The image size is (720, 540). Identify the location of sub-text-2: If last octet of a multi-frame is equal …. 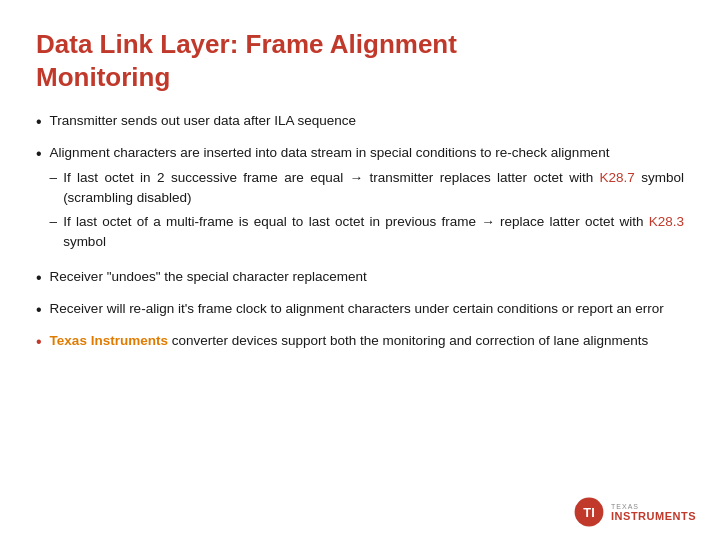
(374, 232).